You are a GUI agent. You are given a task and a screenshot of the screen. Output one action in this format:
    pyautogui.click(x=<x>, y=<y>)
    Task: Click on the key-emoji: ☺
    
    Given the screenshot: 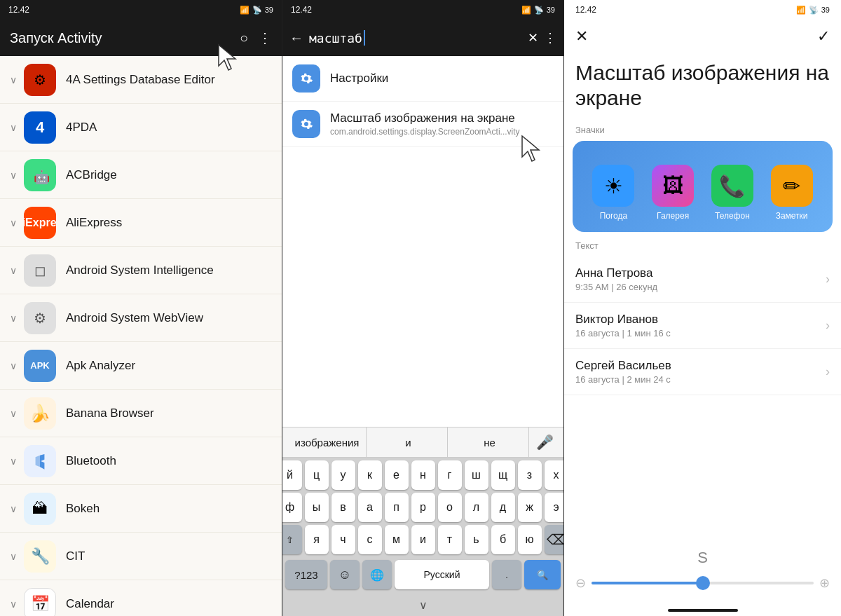 What is the action you would take?
    pyautogui.click(x=345, y=575)
    